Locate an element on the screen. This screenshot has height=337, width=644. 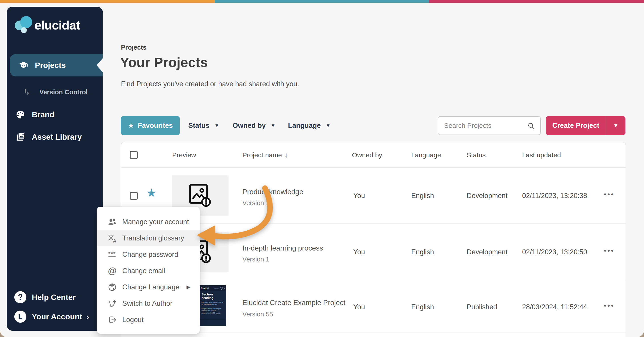
status-filter-dropdown: Status ▼ is located at coordinates (204, 125).